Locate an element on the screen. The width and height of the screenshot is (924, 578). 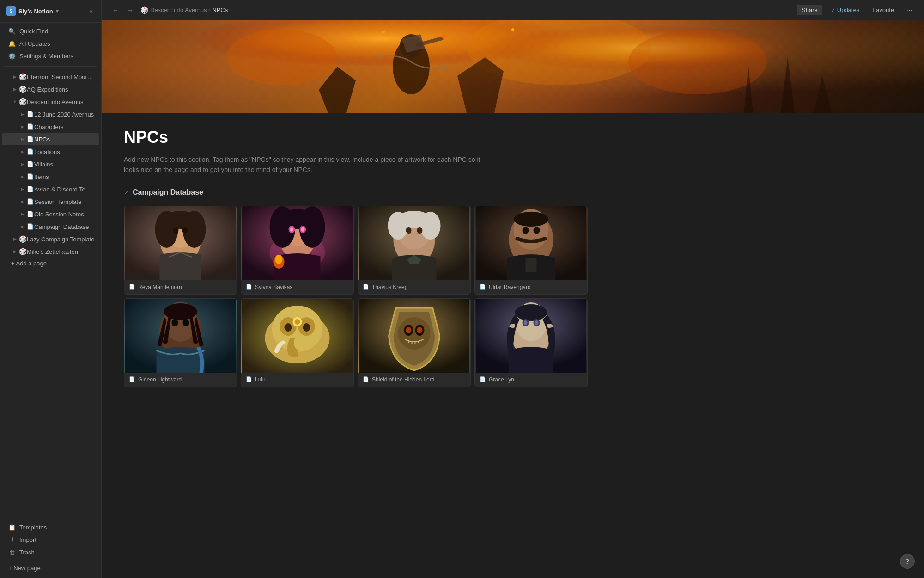
sidebar-item-quick-find: 🔍 Quick Find is located at coordinates (51, 31).